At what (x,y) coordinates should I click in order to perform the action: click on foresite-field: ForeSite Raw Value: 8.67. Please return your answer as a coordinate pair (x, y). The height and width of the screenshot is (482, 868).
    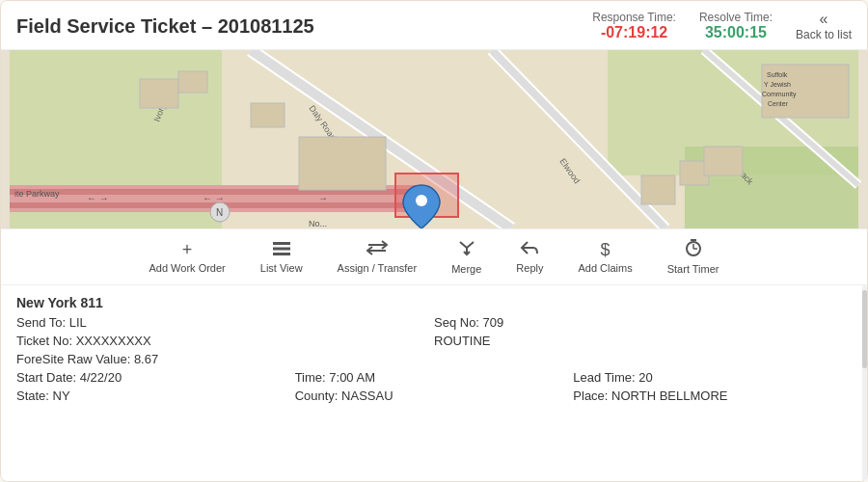
    Looking at the image, I should click on (87, 359).